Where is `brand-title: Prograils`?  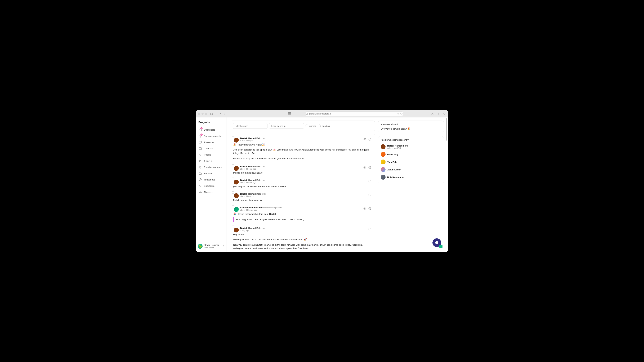
brand-title: Prograils is located at coordinates (211, 123).